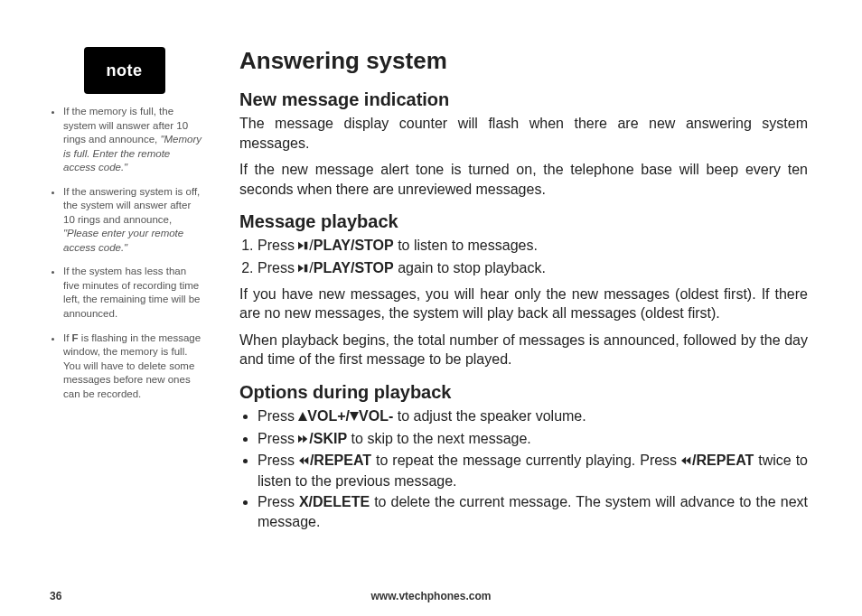 This screenshot has height=616, width=862. What do you see at coordinates (524, 179) in the screenshot?
I see `body-text: If the new message alert tone is turned …` at bounding box center [524, 179].